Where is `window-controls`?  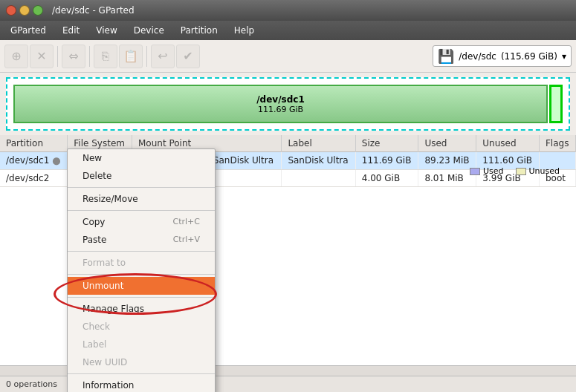
window-controls is located at coordinates (25, 10).